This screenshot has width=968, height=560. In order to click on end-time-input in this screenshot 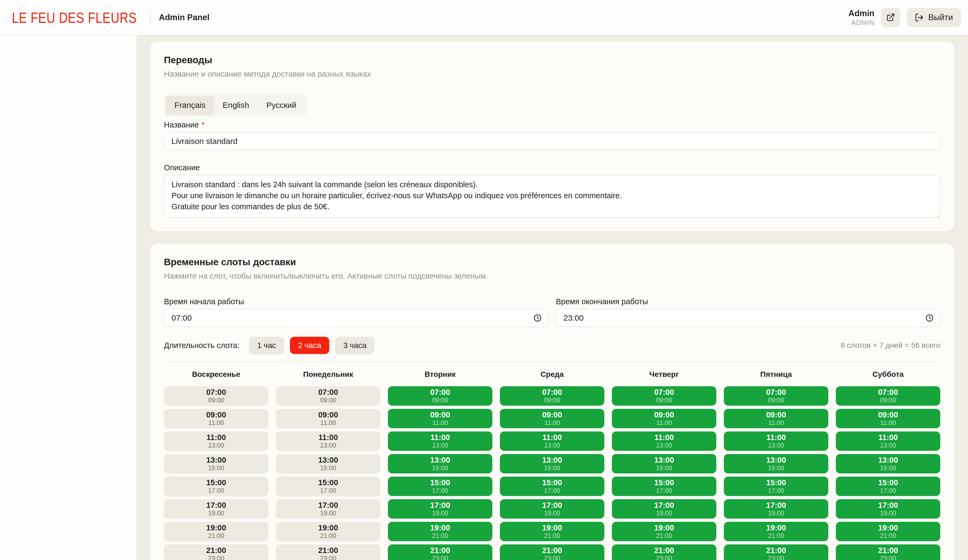, I will do `click(748, 318)`.